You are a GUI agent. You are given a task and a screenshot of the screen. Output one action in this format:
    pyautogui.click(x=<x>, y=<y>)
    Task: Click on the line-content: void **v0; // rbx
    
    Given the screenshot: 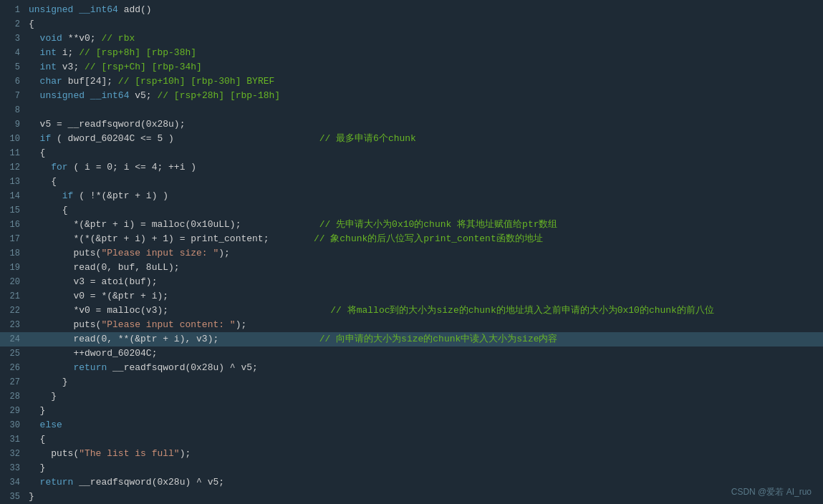 What is the action you would take?
    pyautogui.click(x=423, y=39)
    